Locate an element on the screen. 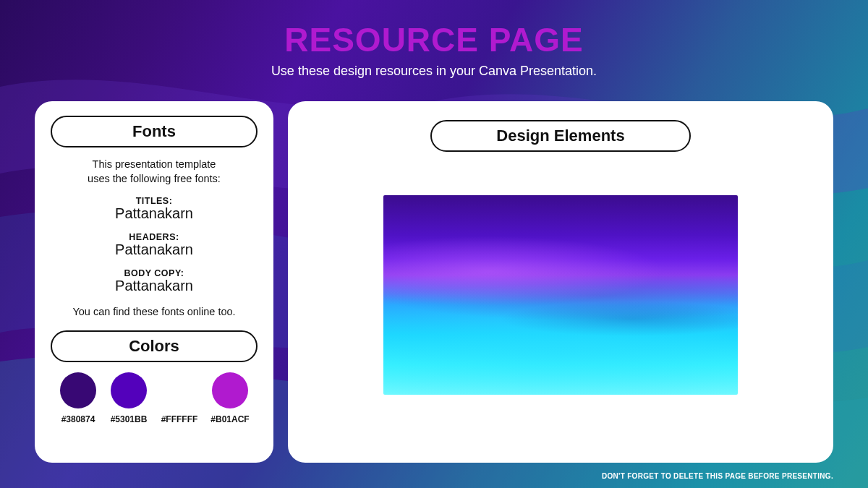 Image resolution: width=868 pixels, height=488 pixels. font-name-titles: Pattanakarn is located at coordinates (154, 214).